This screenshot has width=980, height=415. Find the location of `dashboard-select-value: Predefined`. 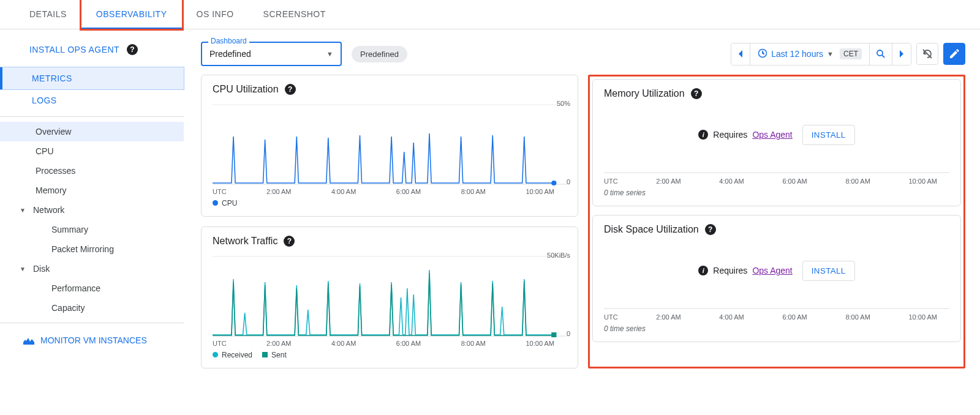

dashboard-select-value: Predefined is located at coordinates (230, 54).